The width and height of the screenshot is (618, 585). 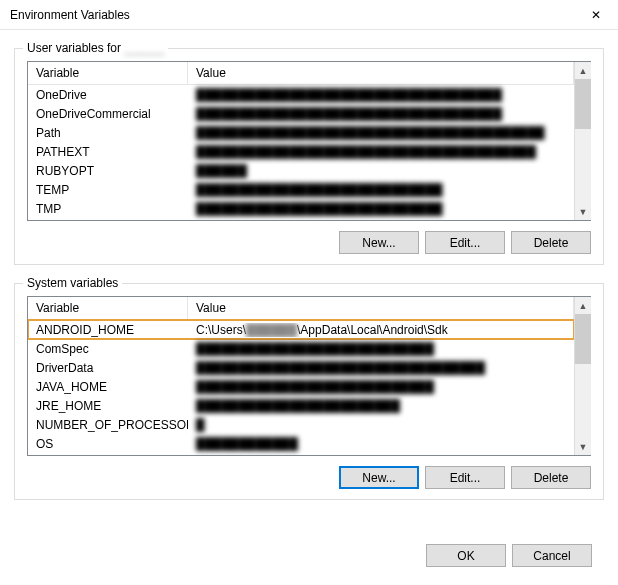 I want to click on user-label-prefix: User variables for, so click(x=76, y=48).